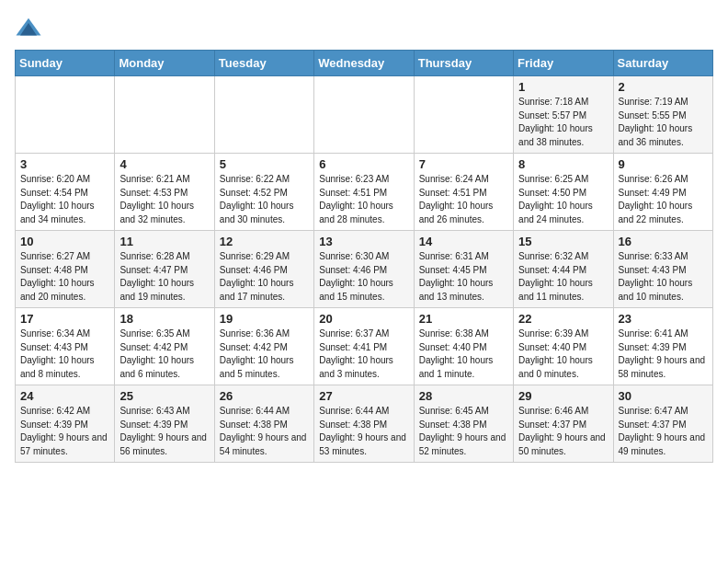 The height and width of the screenshot is (563, 728). I want to click on calendar-cell: 6Sunrise: 6:23 AM Sunset: 4:51 PM Daylig…, so click(364, 192).